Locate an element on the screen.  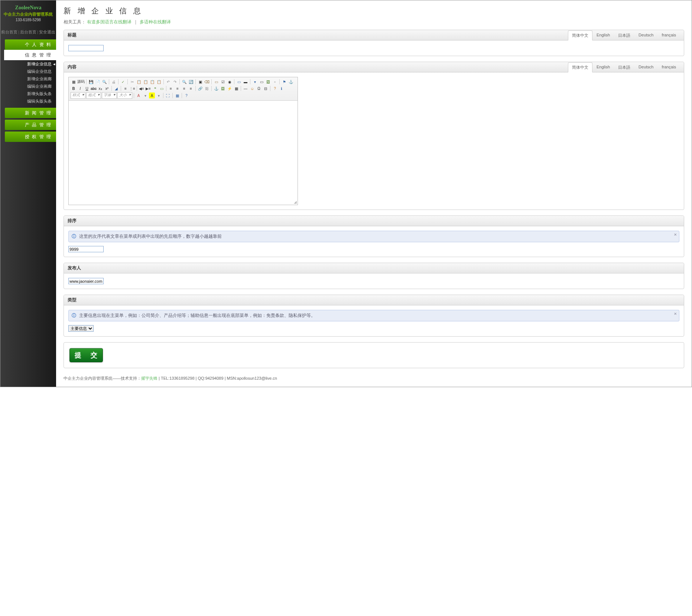
bgcolor-icon: A is located at coordinates (152, 95).